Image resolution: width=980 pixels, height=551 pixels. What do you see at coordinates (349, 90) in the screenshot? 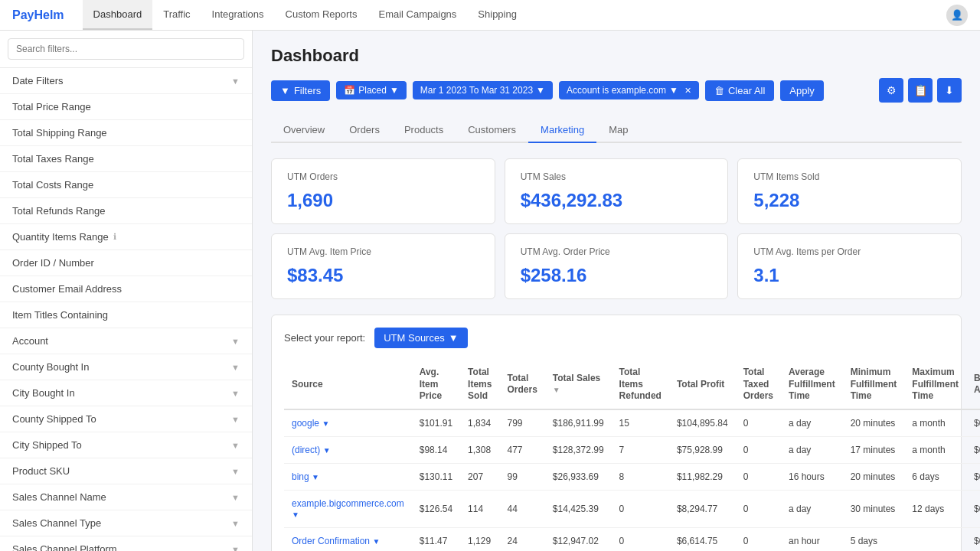
I see `calendar-icon: 📅` at bounding box center [349, 90].